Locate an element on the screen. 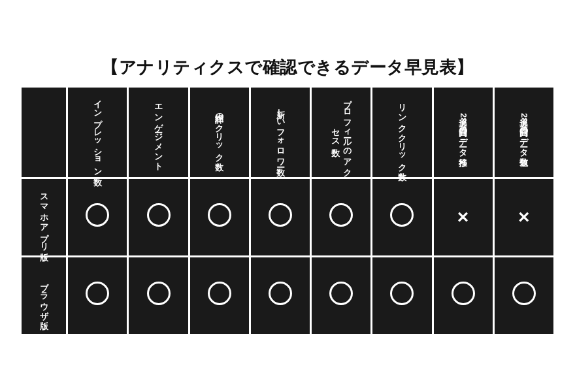  column-header-5: リンククリック数 is located at coordinates (402, 133).